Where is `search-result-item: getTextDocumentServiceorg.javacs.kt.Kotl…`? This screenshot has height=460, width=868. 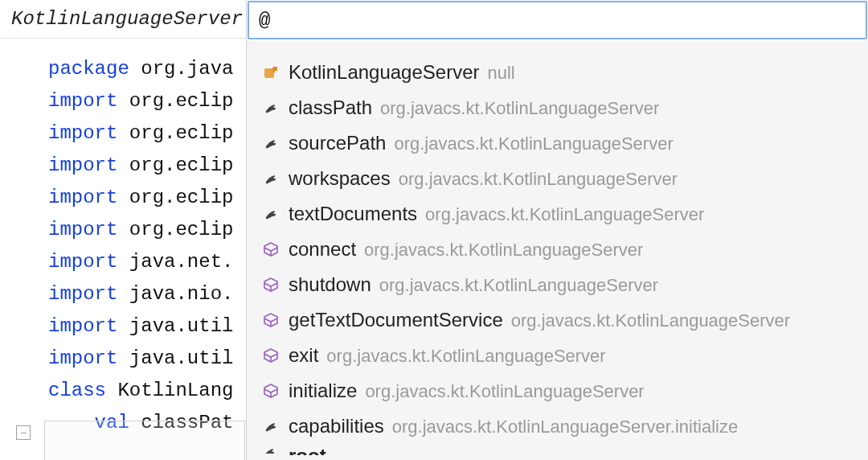 search-result-item: getTextDocumentServiceorg.javacs.kt.Kotl… is located at coordinates (558, 320).